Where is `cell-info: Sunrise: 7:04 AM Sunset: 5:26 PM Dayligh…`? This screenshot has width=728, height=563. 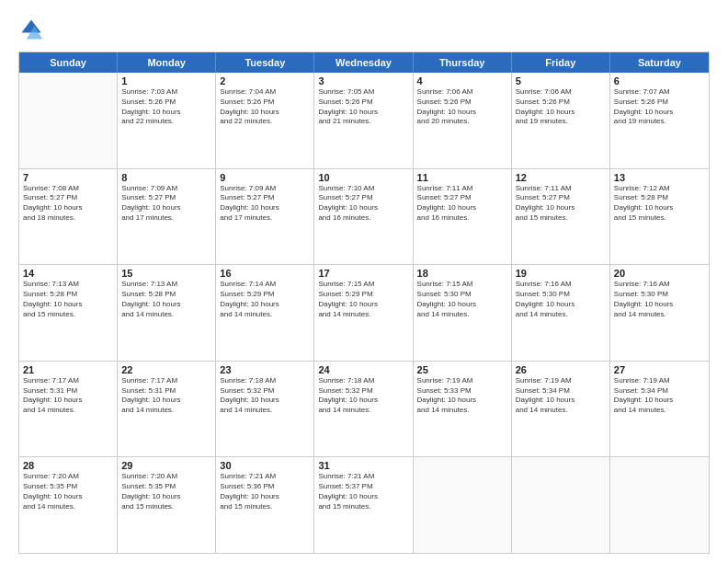 cell-info: Sunrise: 7:04 AM Sunset: 5:26 PM Dayligh… is located at coordinates (265, 107).